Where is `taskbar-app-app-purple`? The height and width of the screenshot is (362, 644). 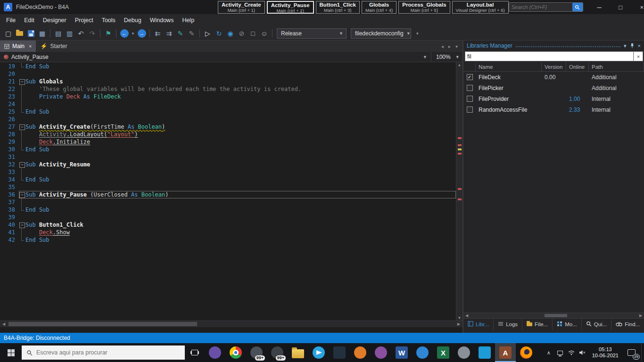
taskbar-app-app-purple is located at coordinates (215, 353).